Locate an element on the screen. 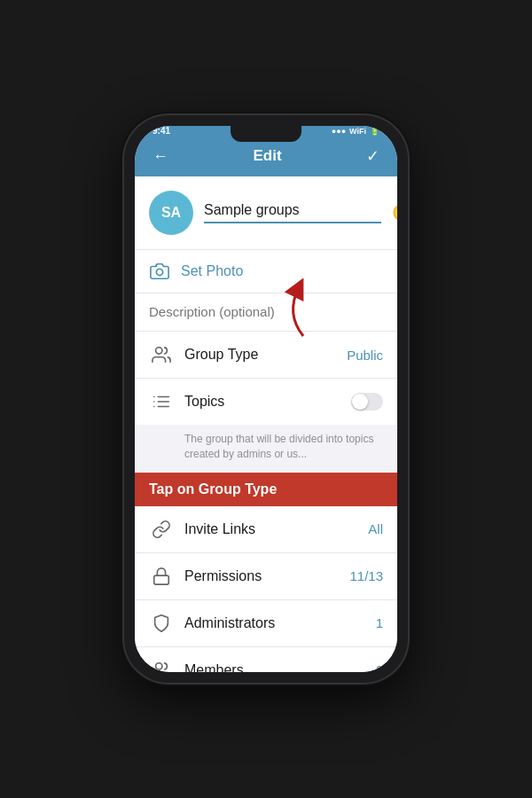  lower-settings-section: Invite Links All Permissions 11/13 is located at coordinates (266, 589).